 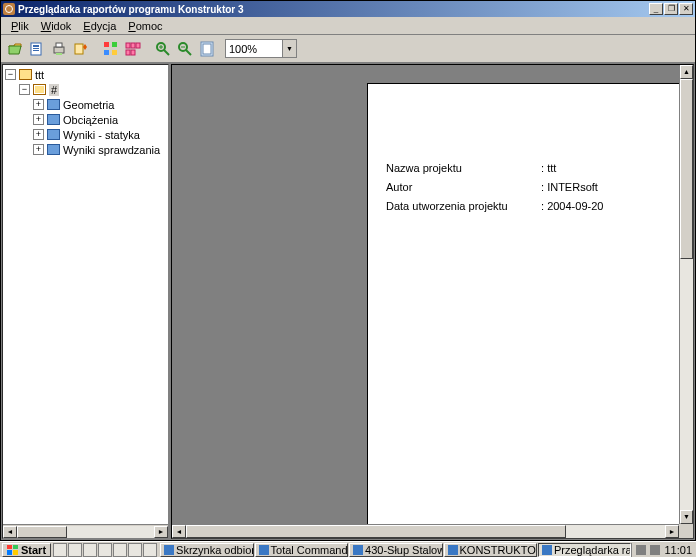 What do you see at coordinates (584, 550) in the screenshot?
I see `task-button-active: Przeglądarka raportów ...` at bounding box center [584, 550].